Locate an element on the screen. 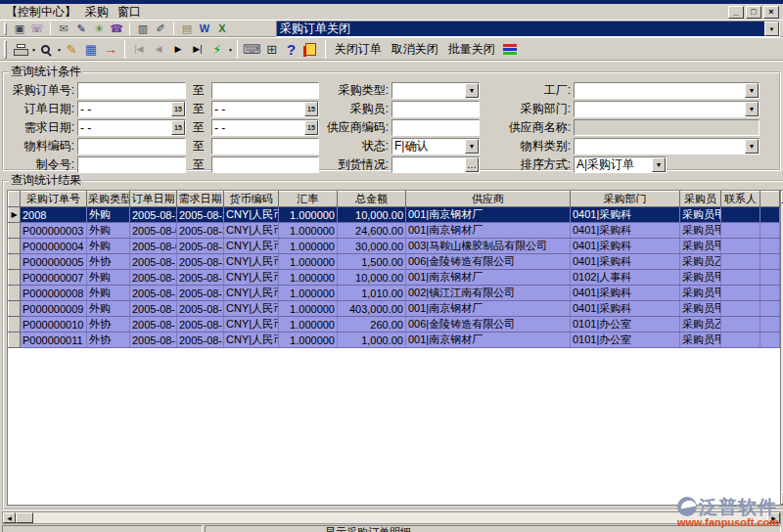 This screenshot has width=783, height=532. need-date-to-input: - - 15 is located at coordinates (265, 127).